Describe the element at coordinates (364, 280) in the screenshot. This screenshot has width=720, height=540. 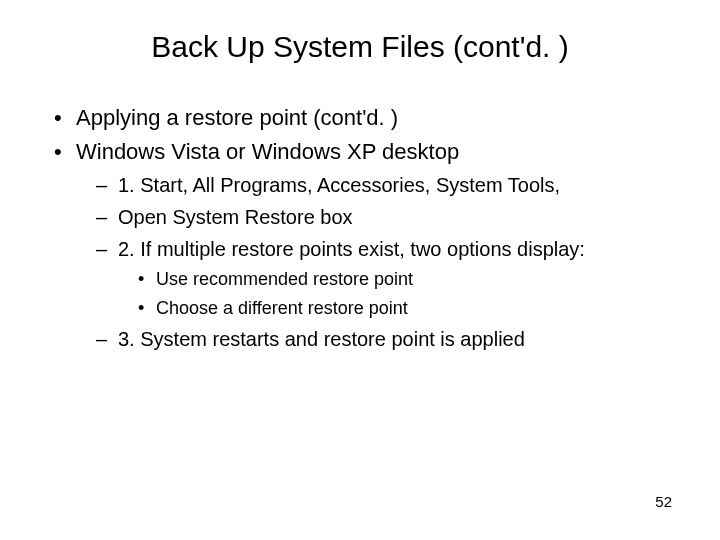
I see `bullet-l3: Use recommended restore point` at that location.